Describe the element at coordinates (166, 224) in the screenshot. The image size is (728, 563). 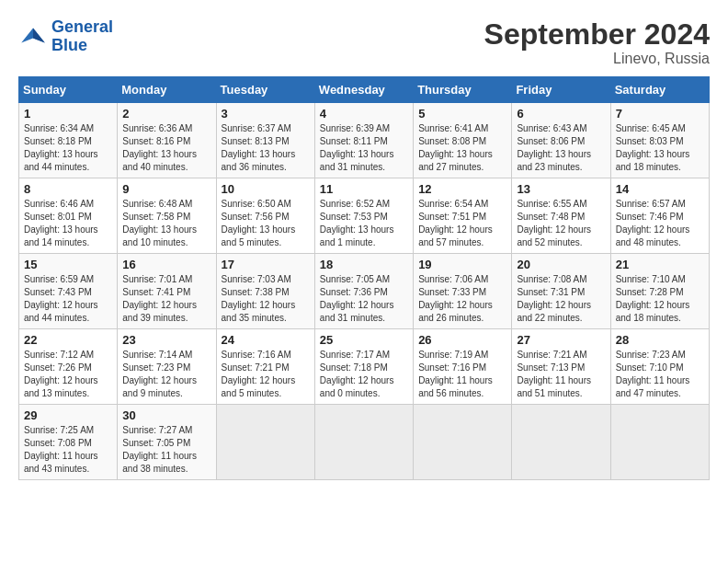
I see `cell-info: Sunrise: 6:48 AM Sunset: 7:58 PM Dayligh…` at that location.